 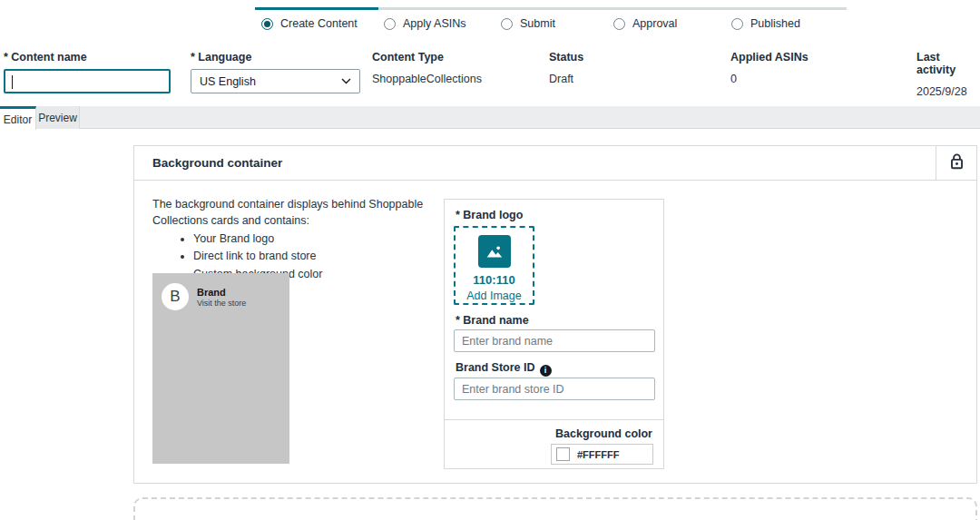 I want to click on status-group: Status Draft, so click(x=566, y=68).